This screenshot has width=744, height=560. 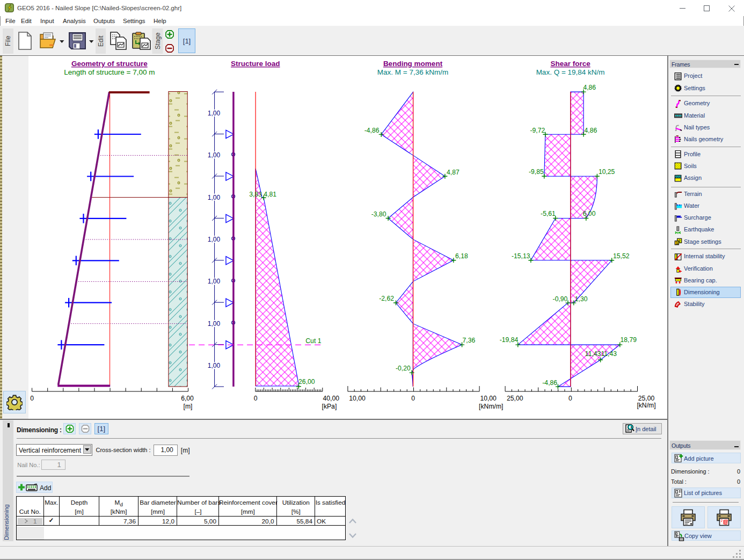 I want to click on svg-text: -9,85, so click(x=536, y=172).